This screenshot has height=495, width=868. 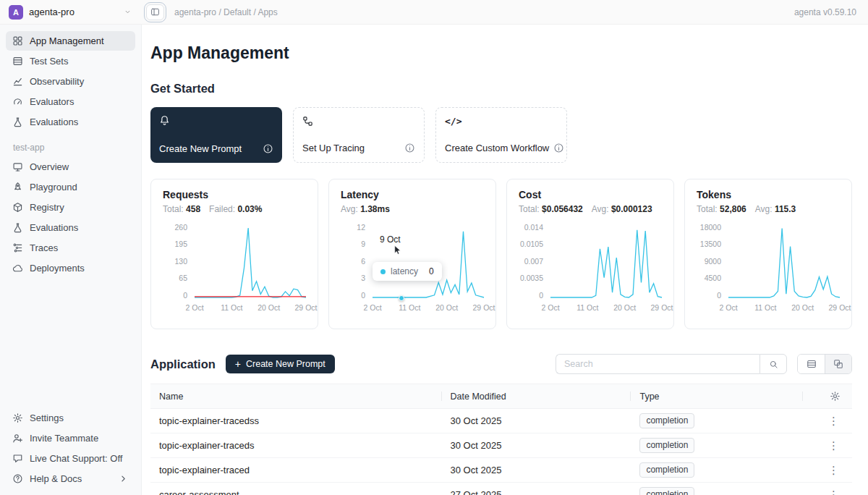 What do you see at coordinates (827, 397) in the screenshot?
I see `column-settings-button` at bounding box center [827, 397].